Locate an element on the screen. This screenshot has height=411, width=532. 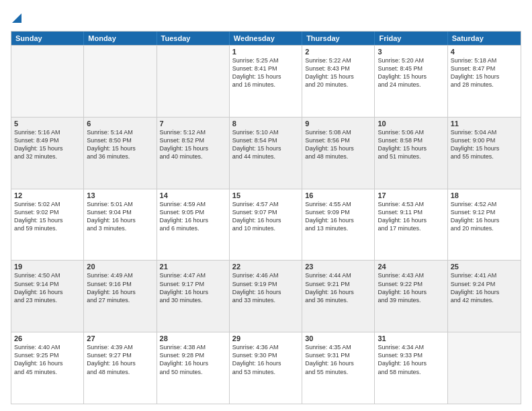
calendar-cell: 8Sunrise: 5:10 AM Sunset: 8:54 PM Daylig… is located at coordinates (266, 153).